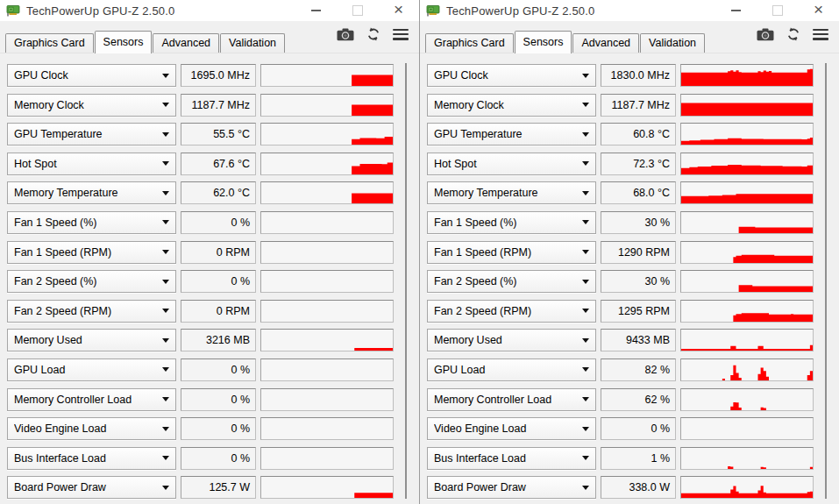  What do you see at coordinates (398, 10) in the screenshot?
I see `close-icon: ×` at bounding box center [398, 10].